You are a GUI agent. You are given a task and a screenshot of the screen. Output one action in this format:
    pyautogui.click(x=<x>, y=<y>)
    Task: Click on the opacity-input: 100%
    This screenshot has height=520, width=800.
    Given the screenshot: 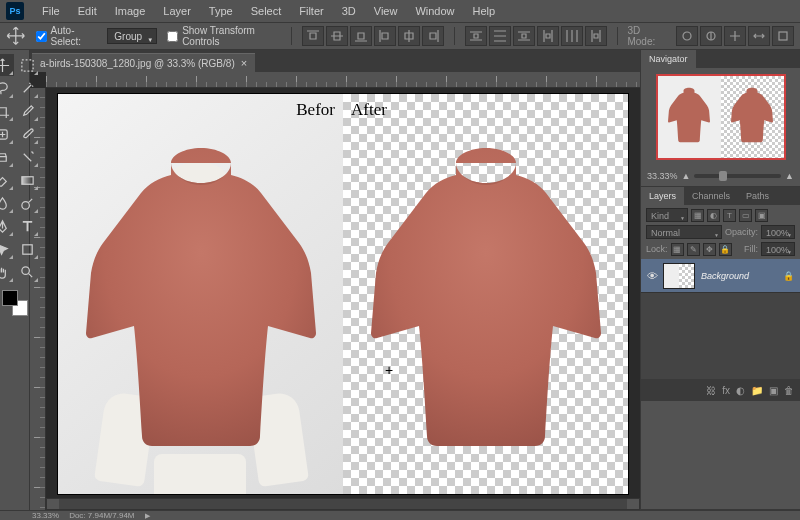 What is the action you would take?
    pyautogui.click(x=778, y=232)
    